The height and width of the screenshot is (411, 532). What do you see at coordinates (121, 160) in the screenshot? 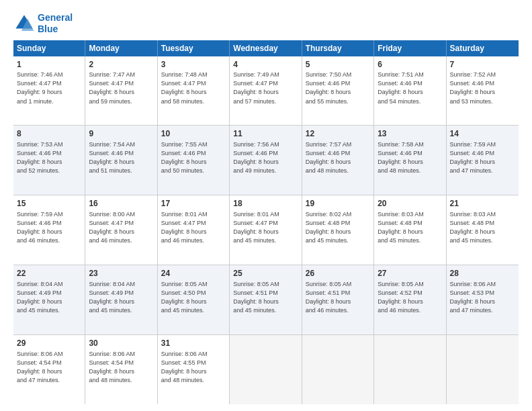
I see `calendar-cell: 9Sunrise: 7:54 AM Sunset: 4:46 PM Daylig…` at bounding box center [121, 160].